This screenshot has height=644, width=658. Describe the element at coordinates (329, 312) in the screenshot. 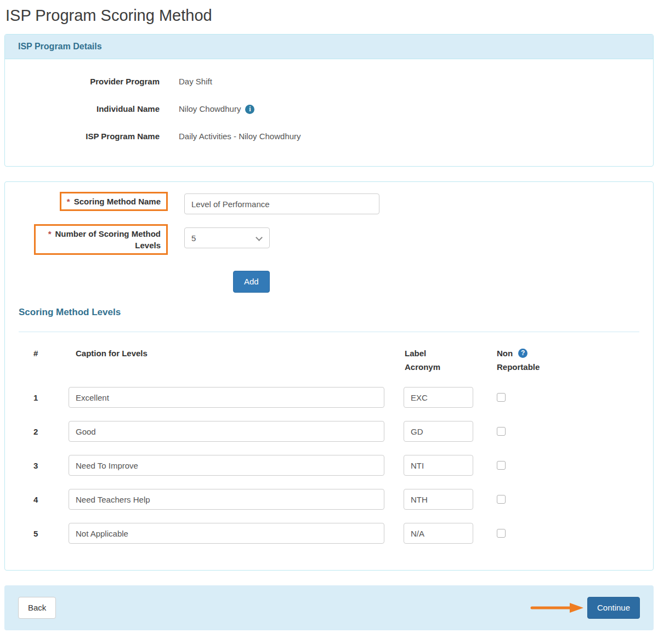

I see `scoring-method-levels-heading: Scoring Method Levels` at that location.